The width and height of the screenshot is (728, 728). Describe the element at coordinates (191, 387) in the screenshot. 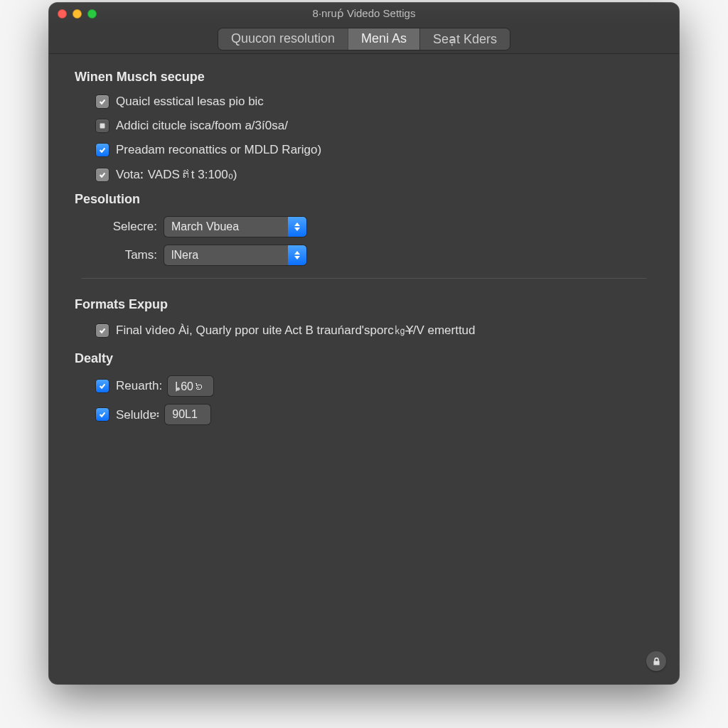

I see `value-text: ȴ60៦` at that location.